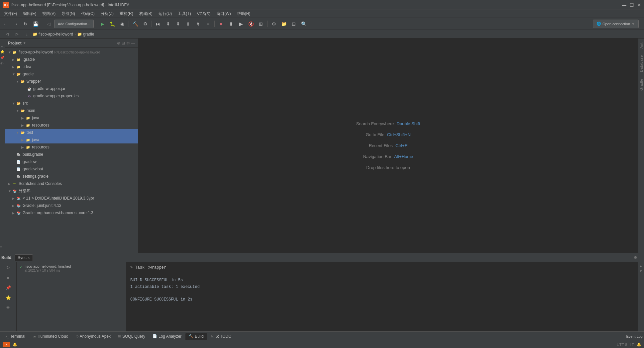 Image resolution: width=644 pixels, height=348 pixels. What do you see at coordinates (72, 118) in the screenshot?
I see `tree-item-main-java: ▶ 📁 java` at bounding box center [72, 118].